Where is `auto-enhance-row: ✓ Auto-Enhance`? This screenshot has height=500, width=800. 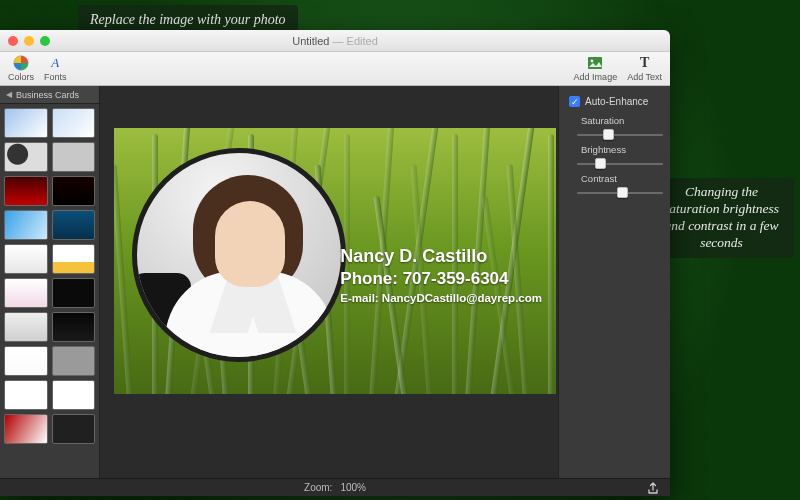 auto-enhance-row: ✓ Auto-Enhance is located at coordinates (614, 102).